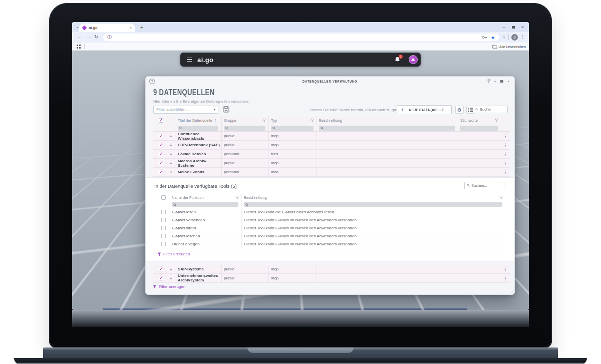  What do you see at coordinates (245, 120) in the screenshot?
I see `column-header-gruppe: Gruppe` at bounding box center [245, 120].